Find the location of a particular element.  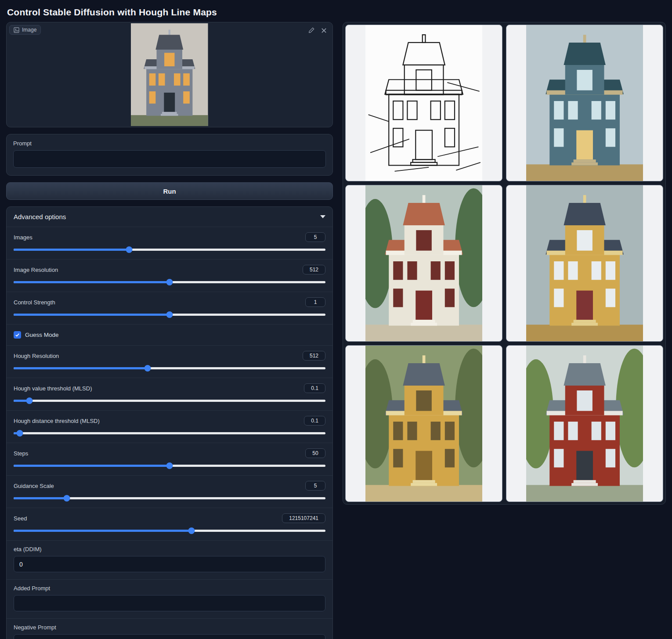

image-icon is located at coordinates (17, 30).